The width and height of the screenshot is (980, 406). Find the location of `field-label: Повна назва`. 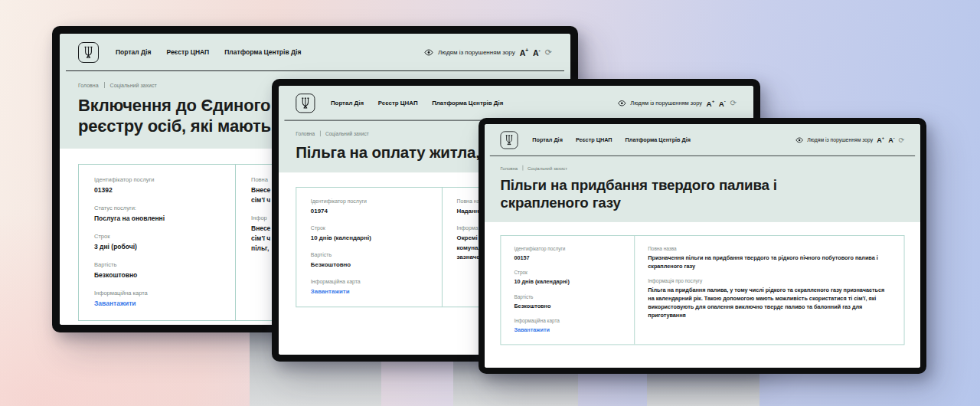

field-label: Повна назва is located at coordinates (769, 248).